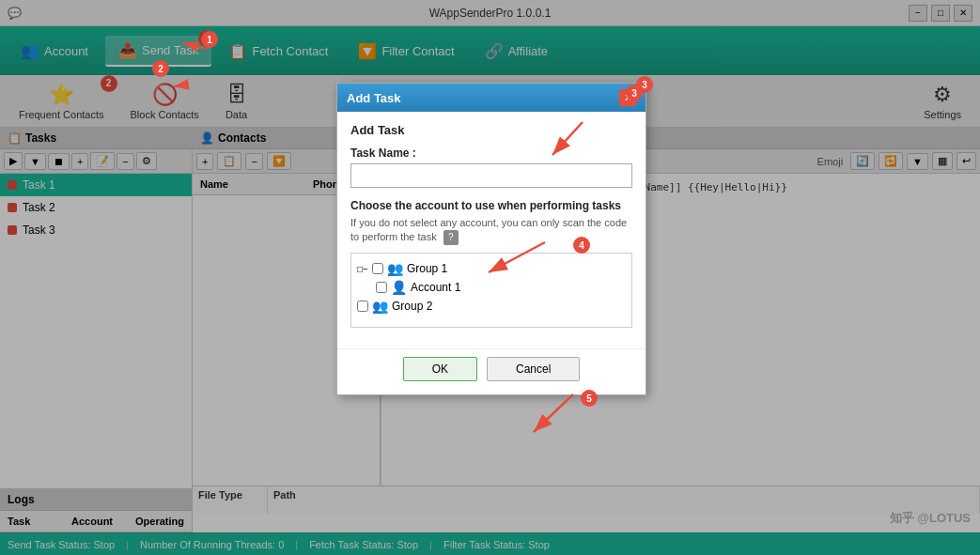 This screenshot has width=980, height=555. Describe the element at coordinates (582, 245) in the screenshot. I see `badge-4-container: 4` at that location.